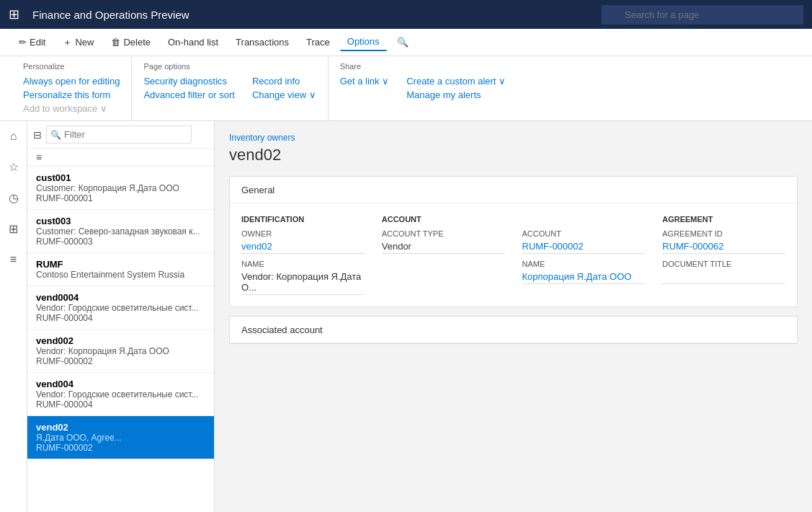 The width and height of the screenshot is (812, 512). I want to click on security-diagnostics-link: Security diagnostics, so click(189, 81).